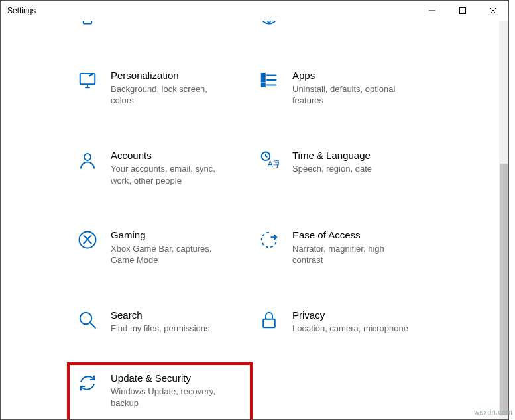 Image resolution: width=515 pixels, height=420 pixels. Describe the element at coordinates (350, 169) in the screenshot. I see `tile-desc: Speech, region, date` at that location.